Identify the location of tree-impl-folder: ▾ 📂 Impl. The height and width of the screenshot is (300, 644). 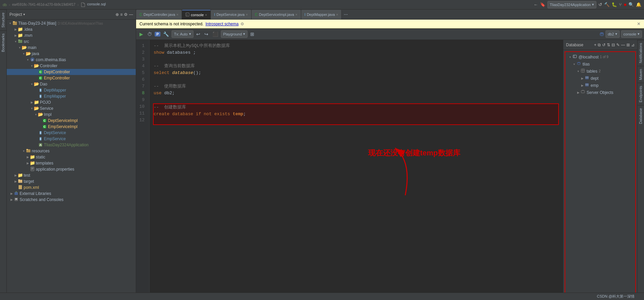
(71, 115).